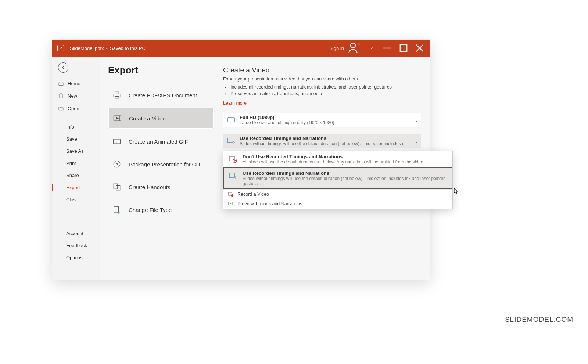 The height and width of the screenshot is (364, 588). Describe the element at coordinates (61, 108) in the screenshot. I see `open-folder-icon` at that location.